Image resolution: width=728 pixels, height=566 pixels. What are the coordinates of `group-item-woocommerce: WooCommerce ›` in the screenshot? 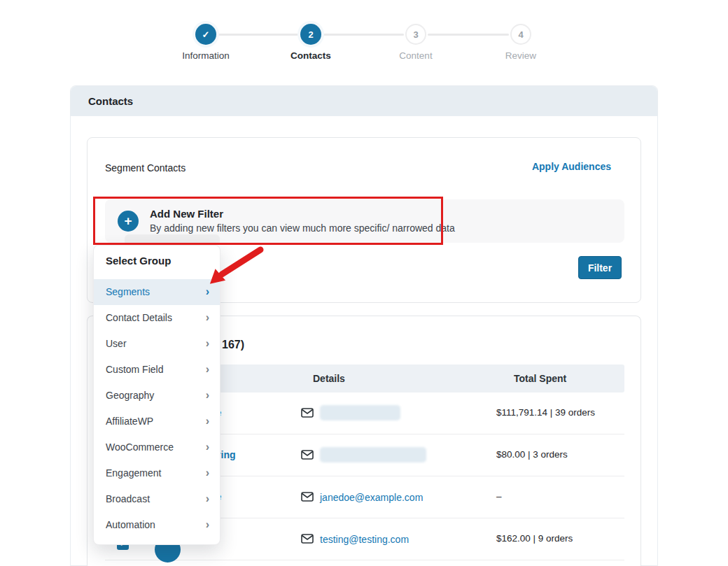 It's located at (157, 448).